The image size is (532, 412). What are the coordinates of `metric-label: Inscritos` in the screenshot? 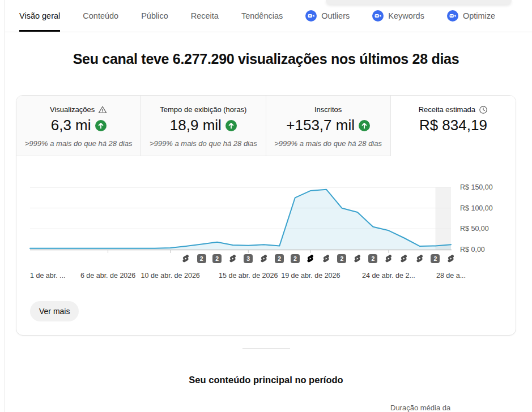 It's located at (328, 110).